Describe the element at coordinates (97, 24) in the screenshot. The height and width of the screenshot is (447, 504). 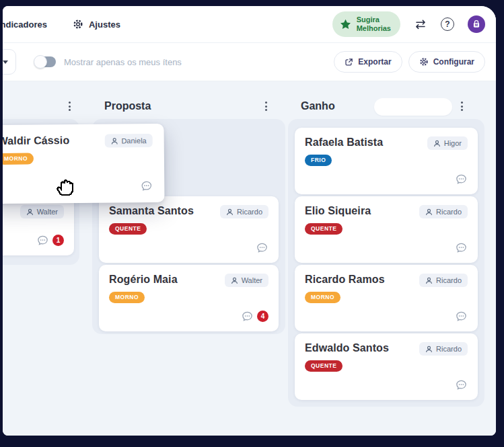
I see `nav-item-ajustes: Ajustes` at that location.